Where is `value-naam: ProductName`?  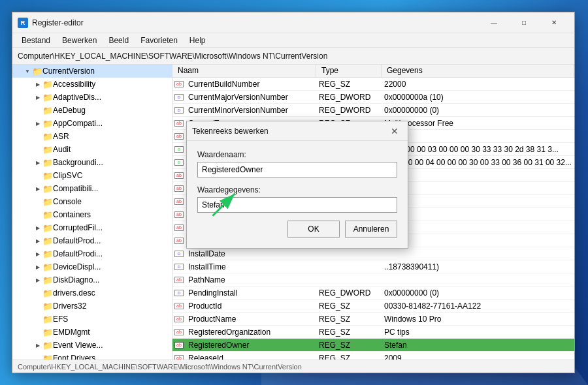
value-naam: ProductName is located at coordinates (251, 319).